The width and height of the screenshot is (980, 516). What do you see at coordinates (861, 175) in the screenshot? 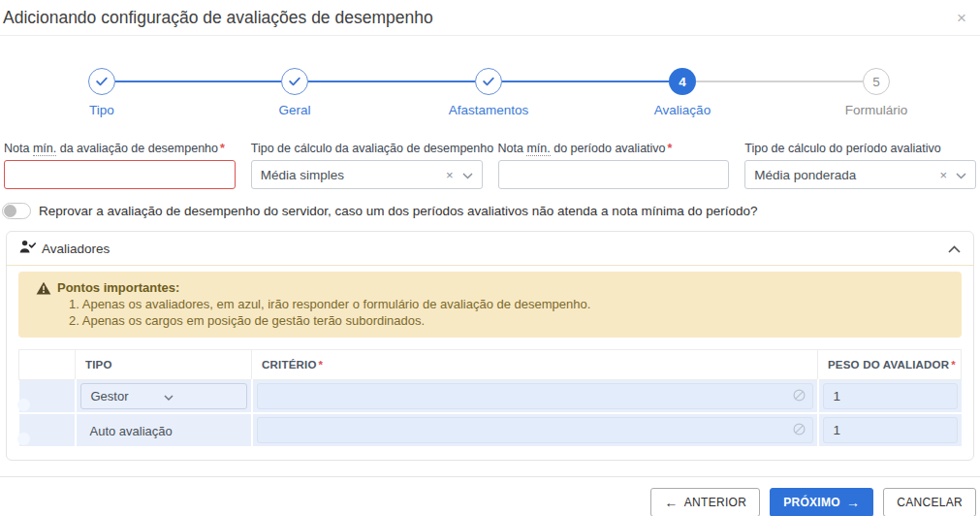
I see `tipo-calculo-periodo-select: Média ponderada ×` at bounding box center [861, 175].